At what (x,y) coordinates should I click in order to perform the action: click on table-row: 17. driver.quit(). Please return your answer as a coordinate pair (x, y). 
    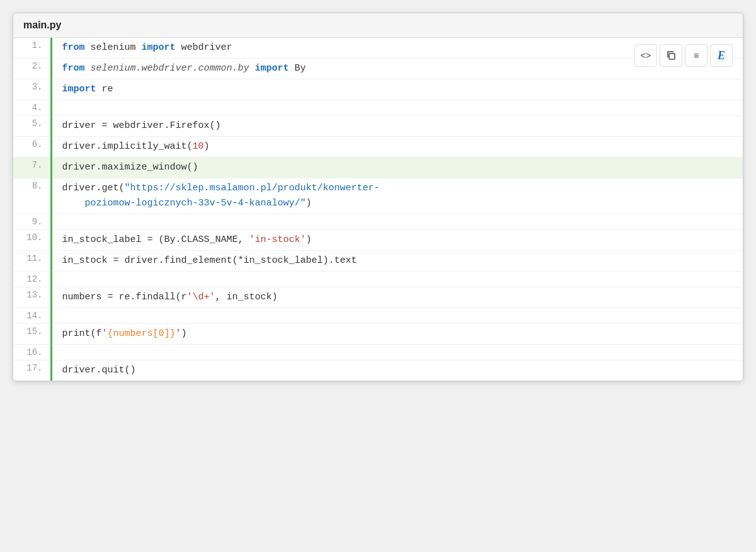
    Looking at the image, I should click on (378, 371).